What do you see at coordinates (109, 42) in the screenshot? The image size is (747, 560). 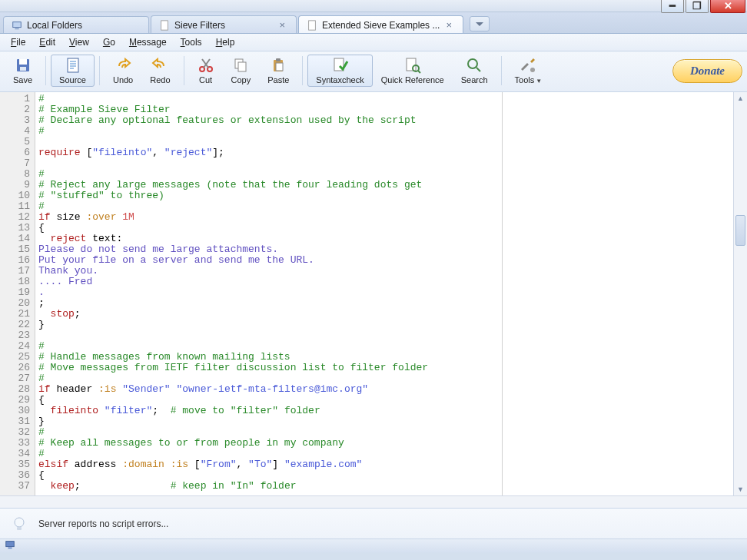 I see `menu-go: Go` at bounding box center [109, 42].